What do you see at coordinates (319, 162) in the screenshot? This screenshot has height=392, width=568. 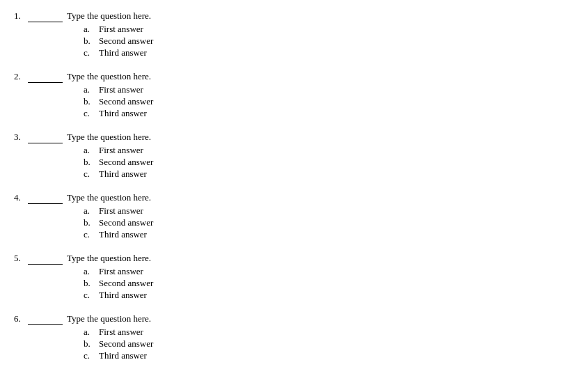 I see `answer-item-3-2: b.Second answer` at bounding box center [319, 162].